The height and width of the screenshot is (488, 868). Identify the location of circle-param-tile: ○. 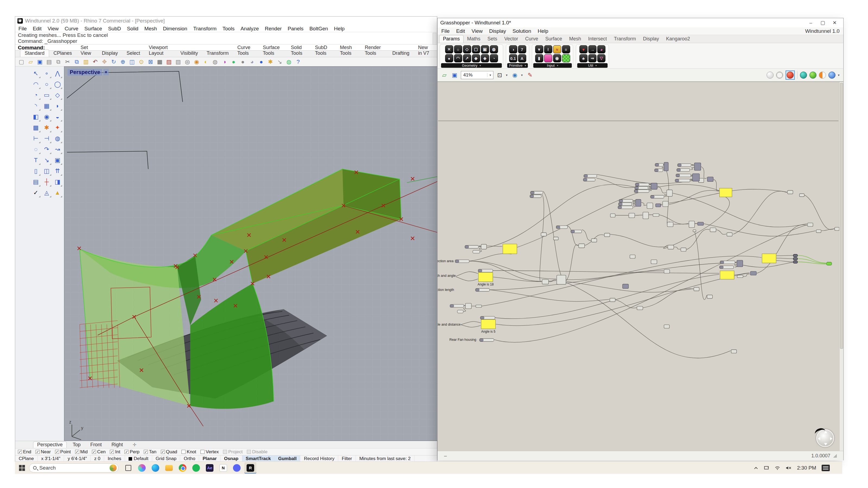
(458, 49).